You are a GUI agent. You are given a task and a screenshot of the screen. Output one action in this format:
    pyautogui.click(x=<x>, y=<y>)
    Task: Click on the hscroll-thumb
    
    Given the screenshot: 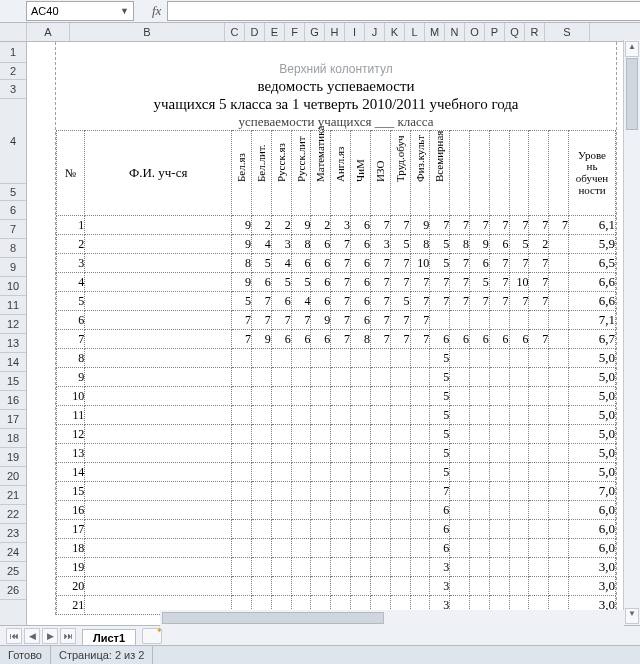 What is the action you would take?
    pyautogui.click(x=273, y=618)
    